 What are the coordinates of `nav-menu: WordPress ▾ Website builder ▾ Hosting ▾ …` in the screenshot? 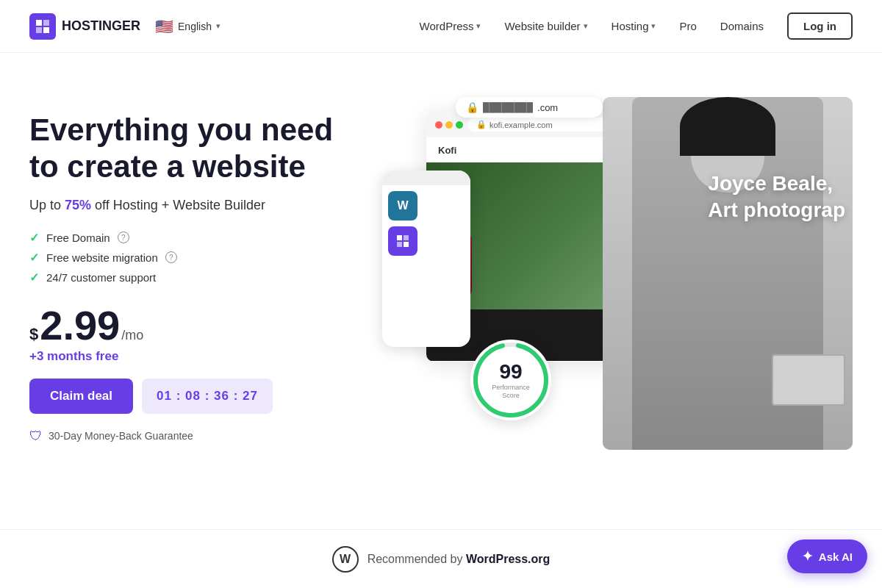 It's located at (637, 26).